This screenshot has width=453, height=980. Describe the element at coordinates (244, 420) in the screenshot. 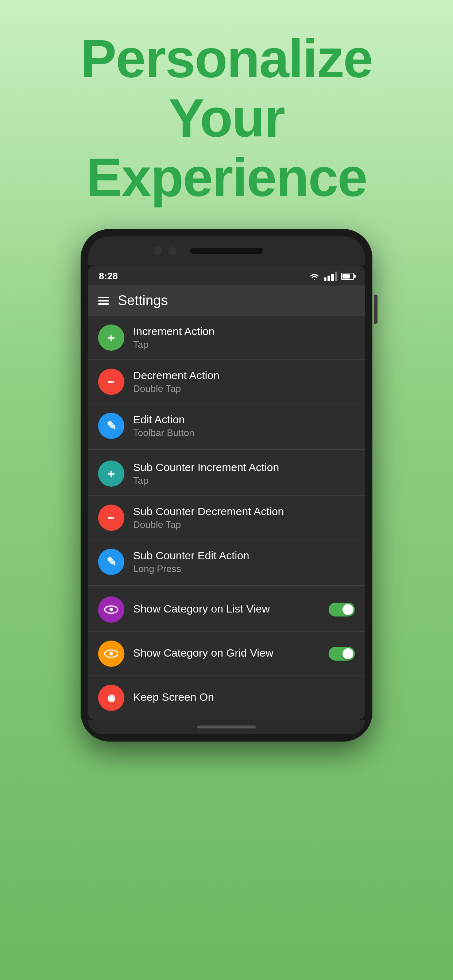

I see `edit-title: Edit Action` at that location.